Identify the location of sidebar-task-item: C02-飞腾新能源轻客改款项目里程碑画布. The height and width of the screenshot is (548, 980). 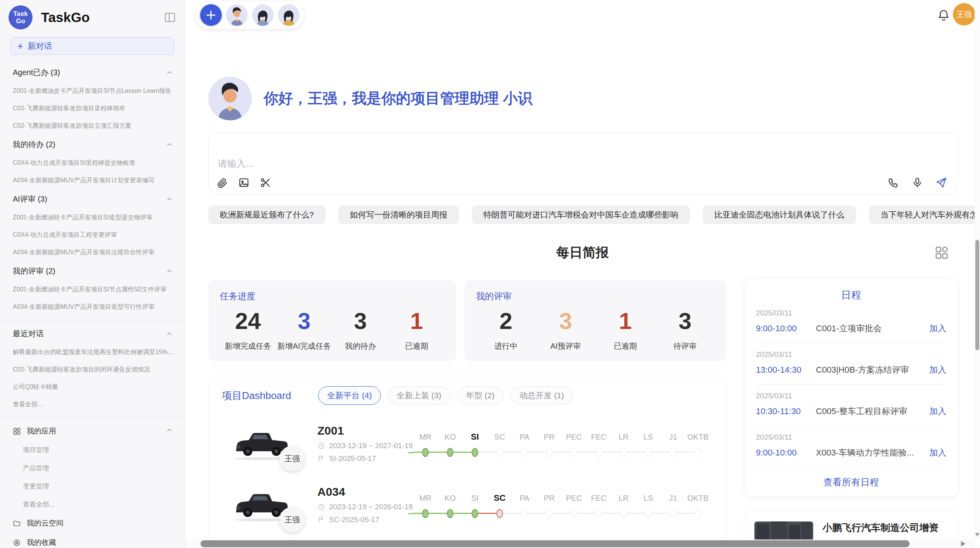
(92, 108).